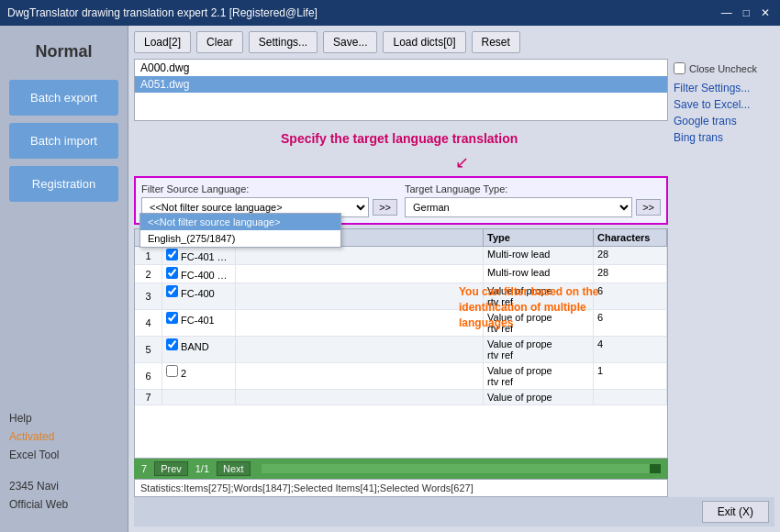 The width and height of the screenshot is (780, 532). Describe the element at coordinates (461, 469) in the screenshot. I see `h-scrollbar` at that location.